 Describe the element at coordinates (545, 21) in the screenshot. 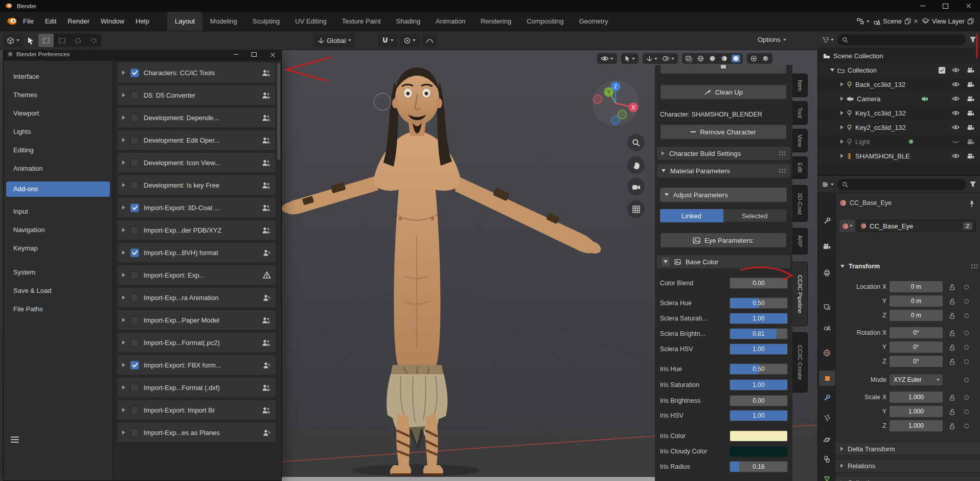

I see `tab-compositing: Compositing` at that location.